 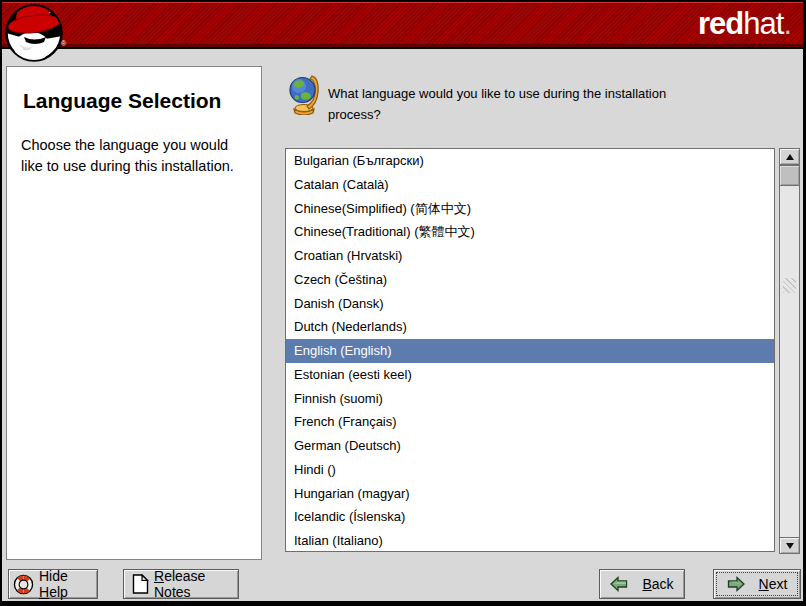 What do you see at coordinates (790, 176) in the screenshot?
I see `scrollbar-thumb` at bounding box center [790, 176].